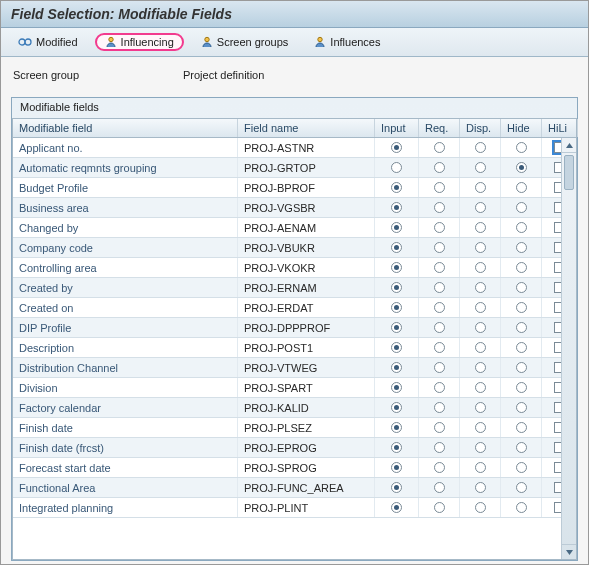 The image size is (589, 565). What do you see at coordinates (522, 128) in the screenshot?
I see `col-hide: Hide` at bounding box center [522, 128].